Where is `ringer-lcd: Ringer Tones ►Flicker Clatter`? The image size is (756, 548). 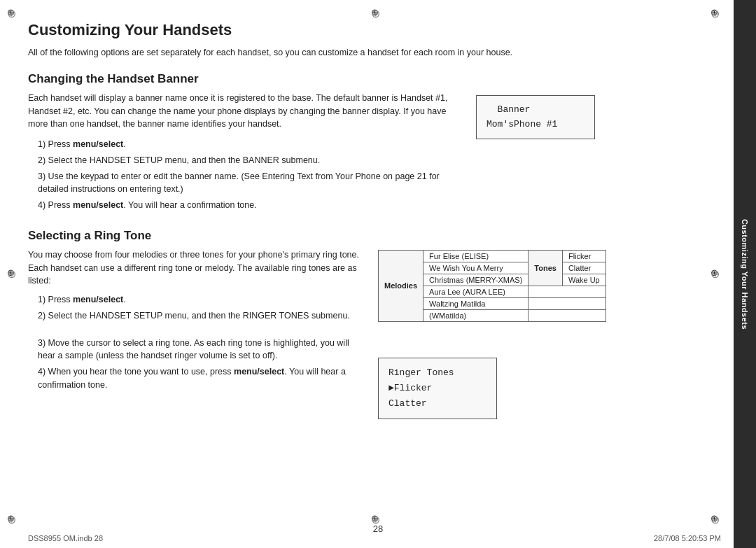 ringer-lcd: Ringer Tones ►Flicker Clatter is located at coordinates (438, 388).